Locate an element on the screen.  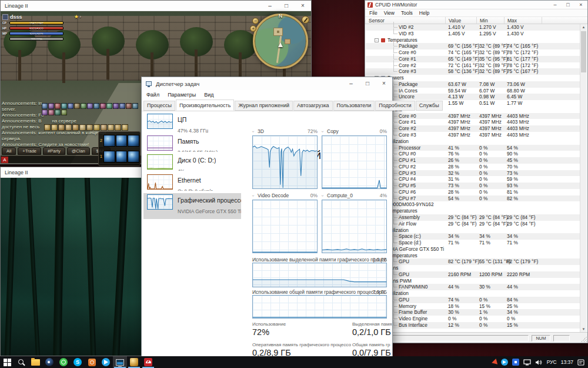
tab-Производительность: Производительность is located at coordinates (205, 105).